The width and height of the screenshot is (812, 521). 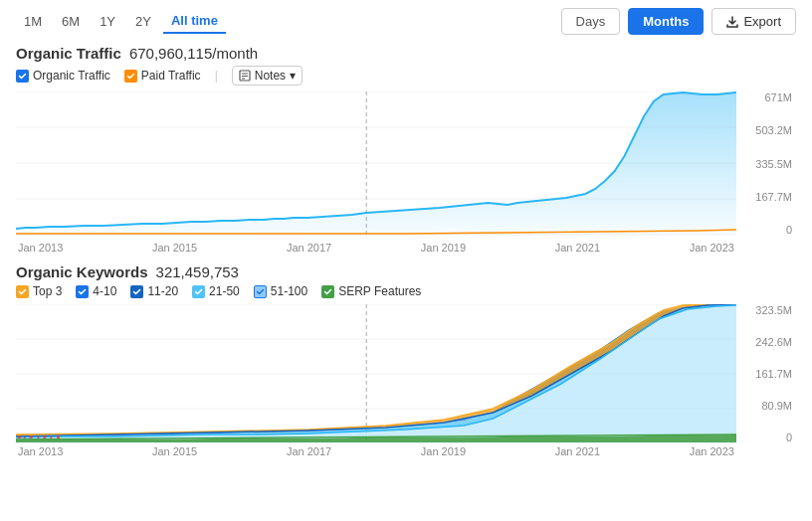 I want to click on 4-10-check, so click(x=82, y=292).